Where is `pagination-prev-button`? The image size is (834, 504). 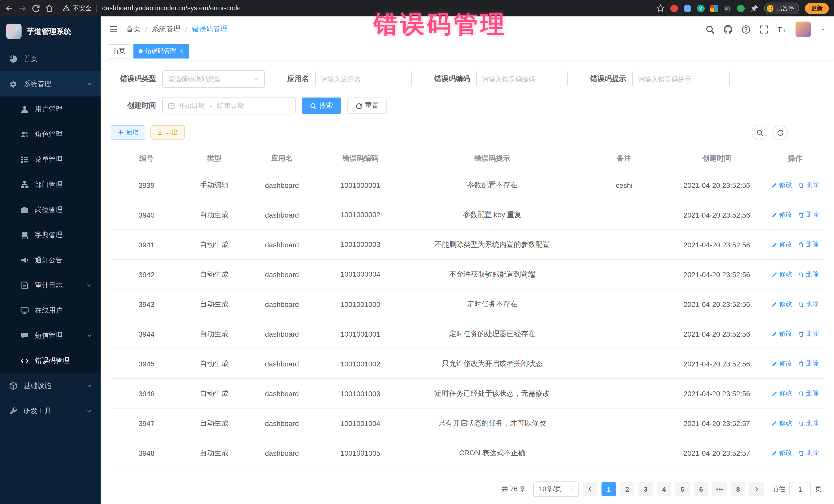 pagination-prev-button is located at coordinates (590, 489).